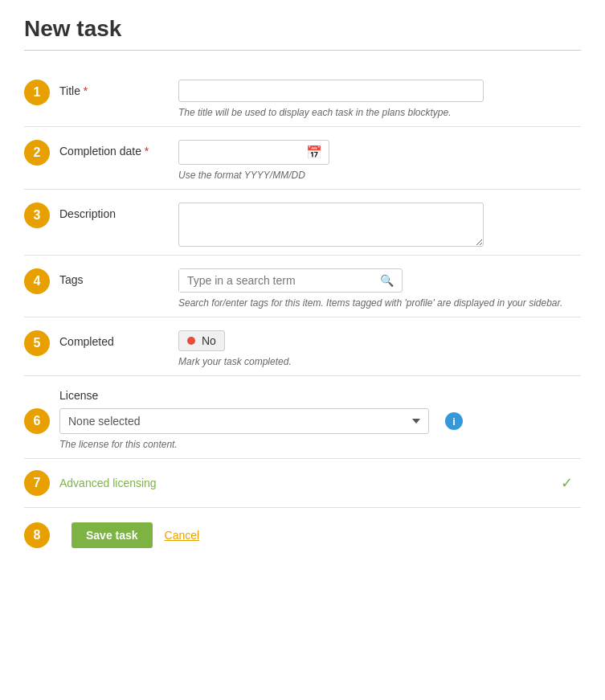 The height and width of the screenshot is (700, 605). I want to click on completed-field-content: Completed No Mark your task completed., so click(320, 349).